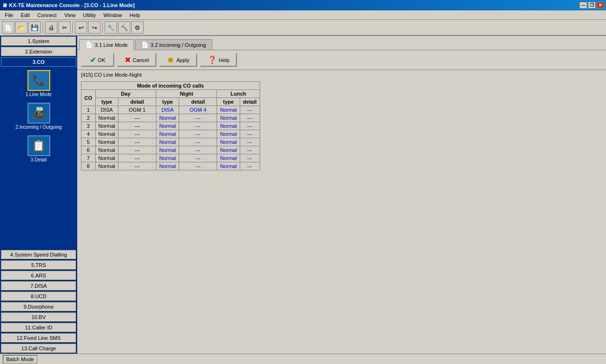 This screenshot has width=606, height=364. I want to click on toolbar-tool1: 🔧, so click(111, 27).